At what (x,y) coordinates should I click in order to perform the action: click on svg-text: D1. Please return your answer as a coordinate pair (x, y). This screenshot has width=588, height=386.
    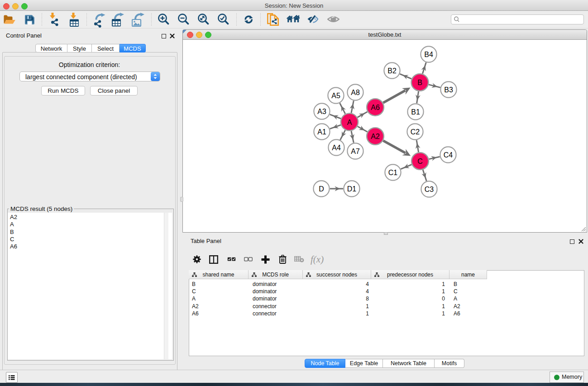
    Looking at the image, I should click on (352, 189).